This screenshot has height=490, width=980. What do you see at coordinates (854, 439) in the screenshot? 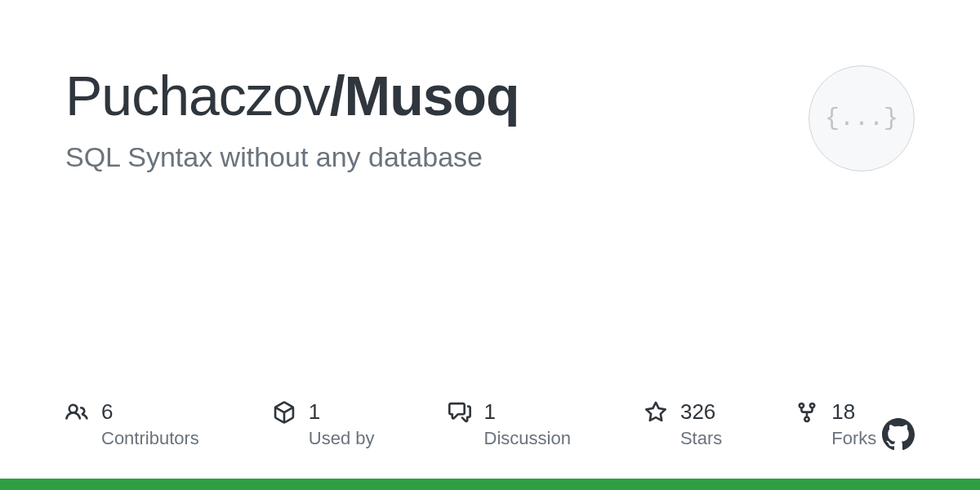
I see `forks-label: Forks` at bounding box center [854, 439].